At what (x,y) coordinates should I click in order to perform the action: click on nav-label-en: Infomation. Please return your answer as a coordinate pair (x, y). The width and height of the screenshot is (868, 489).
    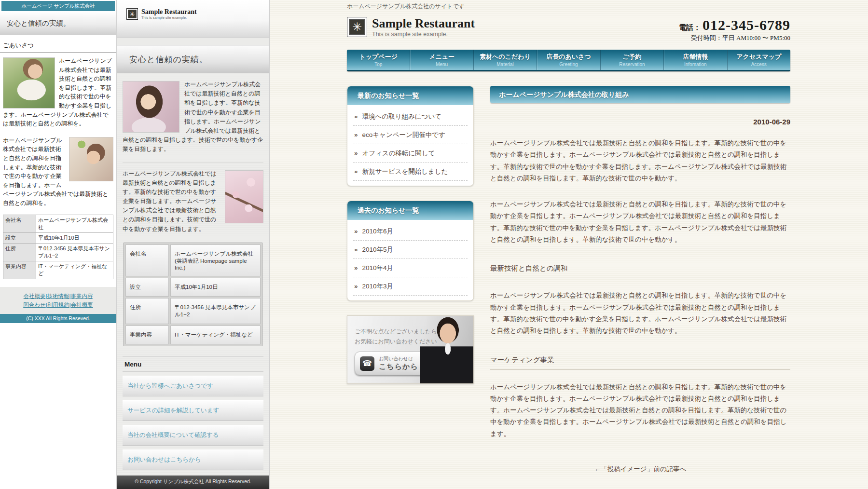
    Looking at the image, I should click on (695, 65).